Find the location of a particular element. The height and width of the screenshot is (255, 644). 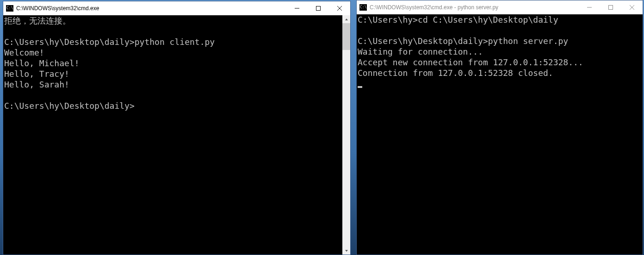

titlebar: C:\ C:\WINDOWS\system32\cmd.exe is located at coordinates (177, 8).